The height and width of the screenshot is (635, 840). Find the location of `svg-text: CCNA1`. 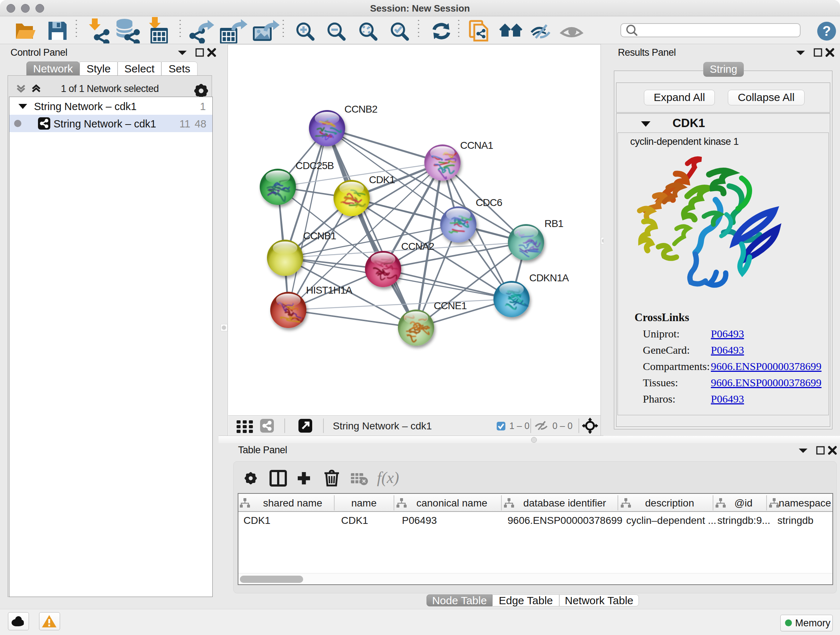

svg-text: CCNA1 is located at coordinates (477, 145).